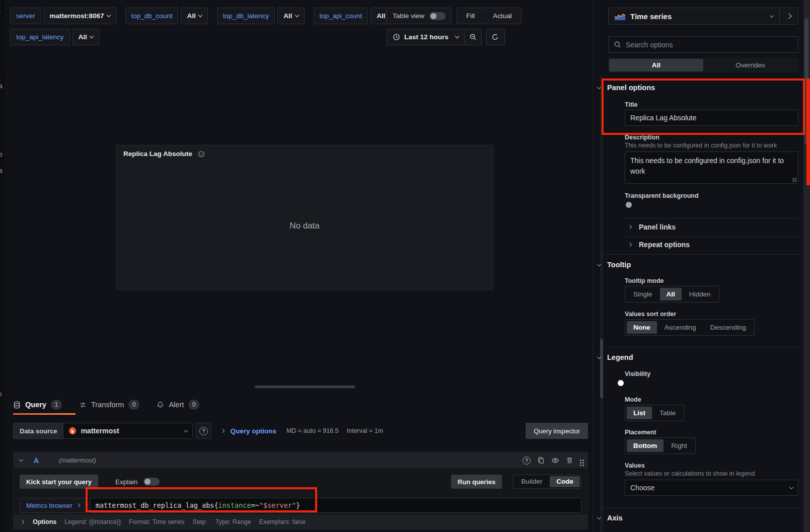  What do you see at coordinates (690, 327) in the screenshot?
I see `values-sort-order-group: None Ascending Descending` at bounding box center [690, 327].